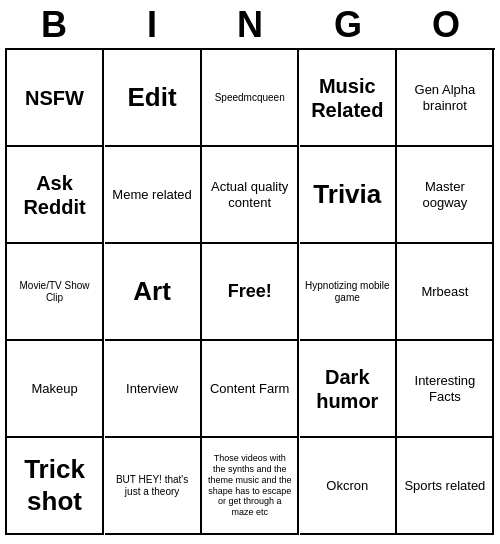 The width and height of the screenshot is (500, 544). I want to click on cell-r1-c0: Ask Reddit, so click(56, 196).